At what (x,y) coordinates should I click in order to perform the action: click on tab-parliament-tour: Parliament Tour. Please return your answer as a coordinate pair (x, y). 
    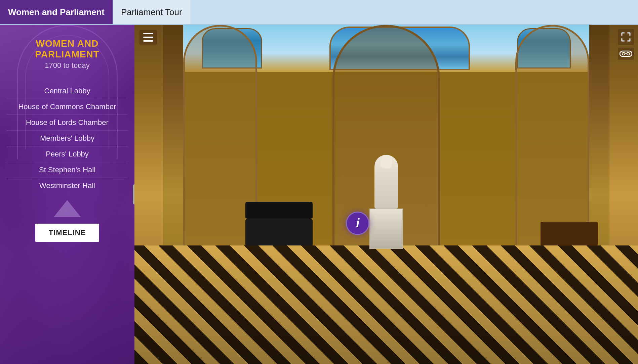
    Looking at the image, I should click on (151, 12).